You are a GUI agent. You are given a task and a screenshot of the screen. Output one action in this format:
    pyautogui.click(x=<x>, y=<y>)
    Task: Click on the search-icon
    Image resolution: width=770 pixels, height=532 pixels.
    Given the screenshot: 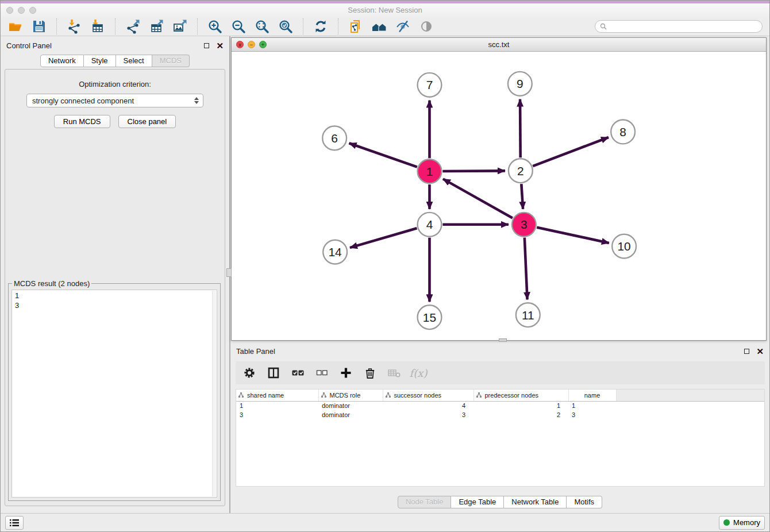 What is the action you would take?
    pyautogui.click(x=603, y=26)
    